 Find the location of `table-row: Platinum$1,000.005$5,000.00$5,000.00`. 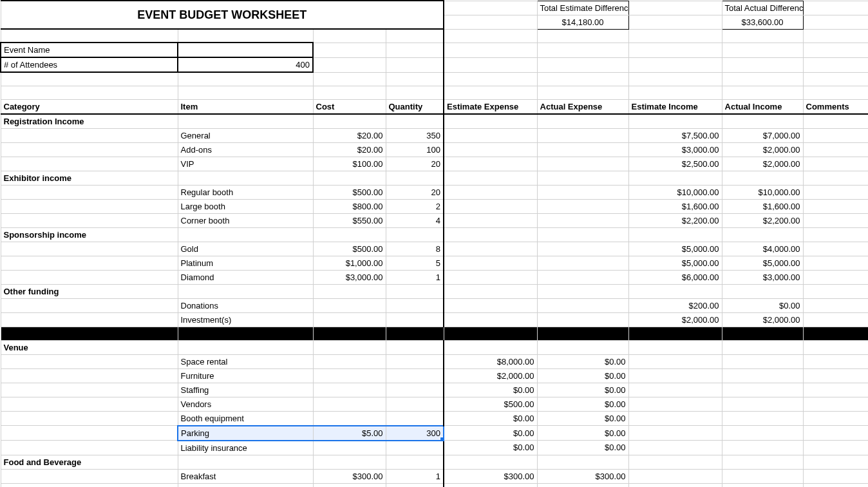

table-row: Platinum$1,000.005$5,000.00$5,000.00 is located at coordinates (434, 263).